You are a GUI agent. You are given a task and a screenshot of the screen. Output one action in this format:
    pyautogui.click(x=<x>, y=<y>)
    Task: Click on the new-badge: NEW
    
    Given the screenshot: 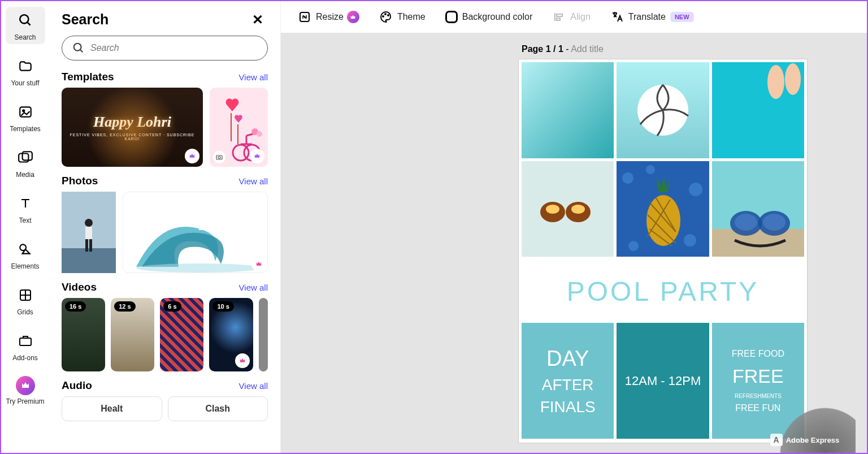 What is the action you would take?
    pyautogui.click(x=682, y=17)
    